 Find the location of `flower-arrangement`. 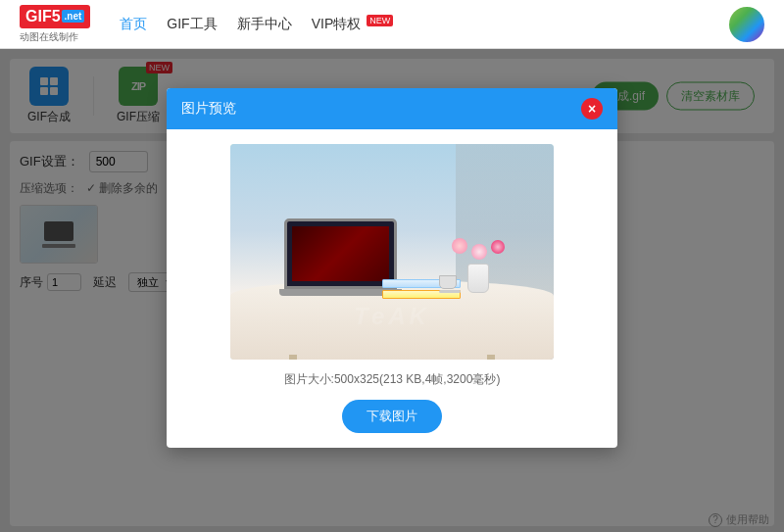

flower-arrangement is located at coordinates (478, 266).